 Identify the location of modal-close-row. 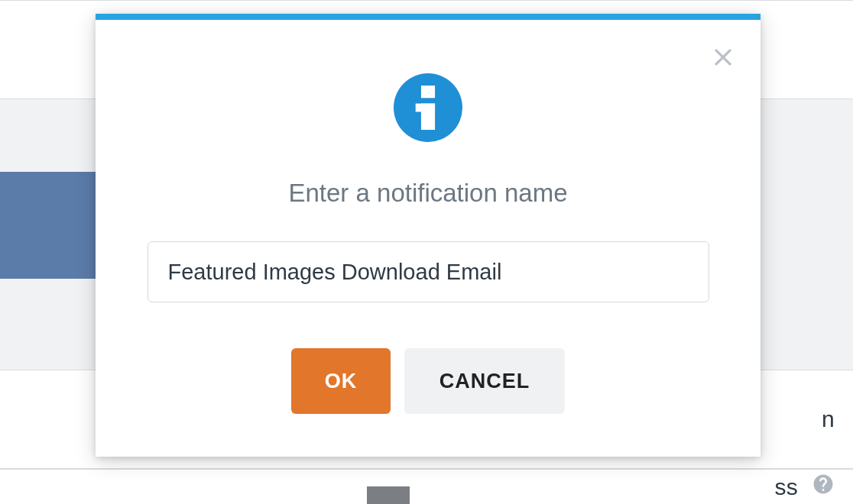
(428, 46).